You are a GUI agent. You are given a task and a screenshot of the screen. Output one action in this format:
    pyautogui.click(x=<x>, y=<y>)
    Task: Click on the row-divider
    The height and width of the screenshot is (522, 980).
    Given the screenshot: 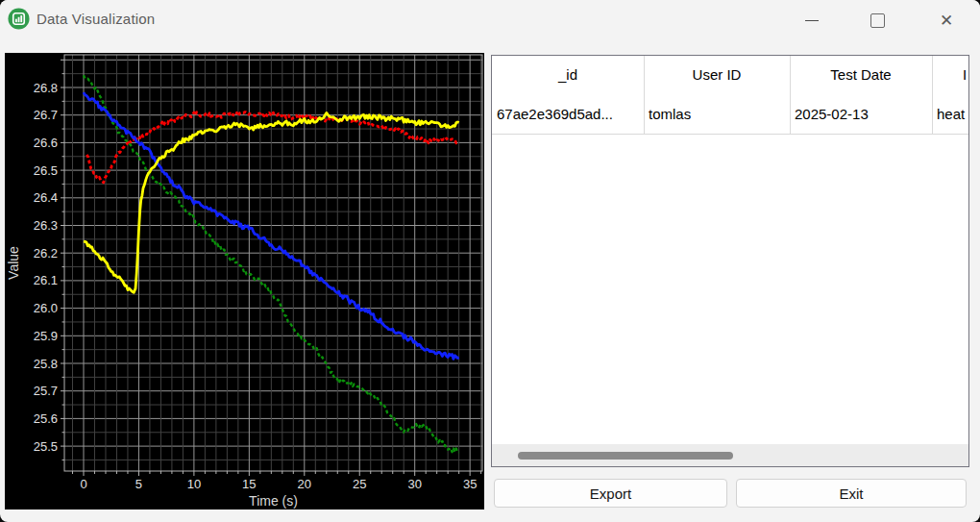 What is the action you would take?
    pyautogui.click(x=730, y=135)
    